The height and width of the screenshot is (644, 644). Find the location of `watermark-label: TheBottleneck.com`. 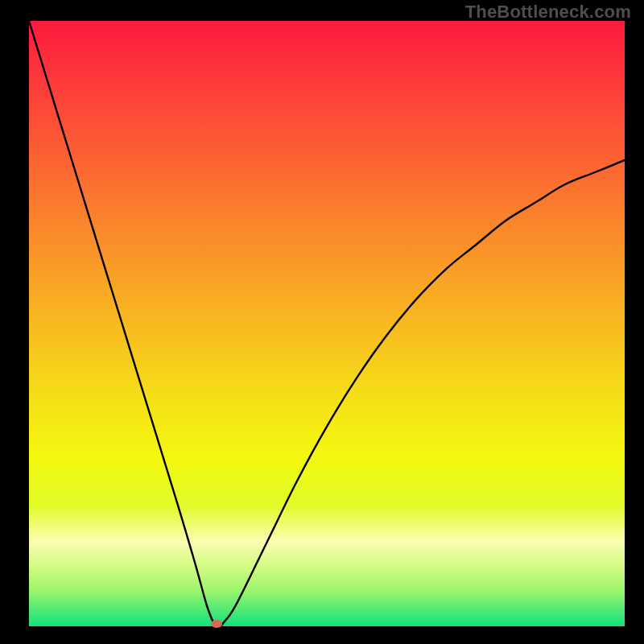

watermark-label: TheBottleneck.com is located at coordinates (548, 12).